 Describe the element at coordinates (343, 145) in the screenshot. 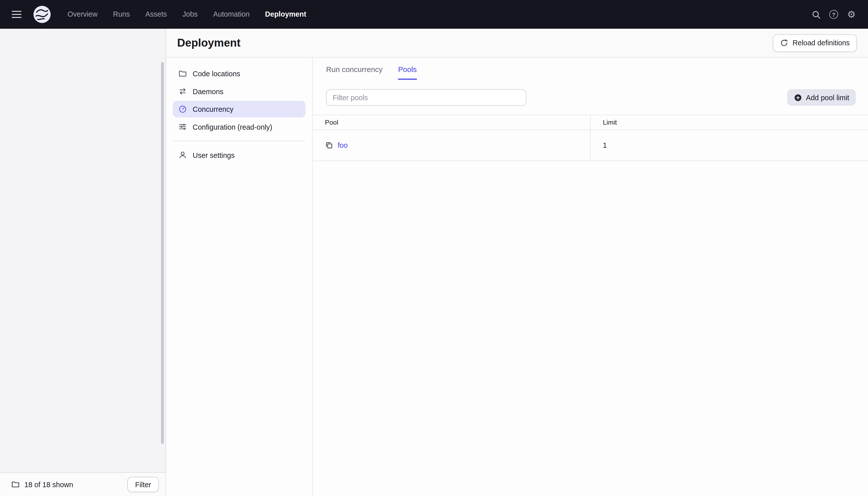

I see `pool-link: foo` at that location.